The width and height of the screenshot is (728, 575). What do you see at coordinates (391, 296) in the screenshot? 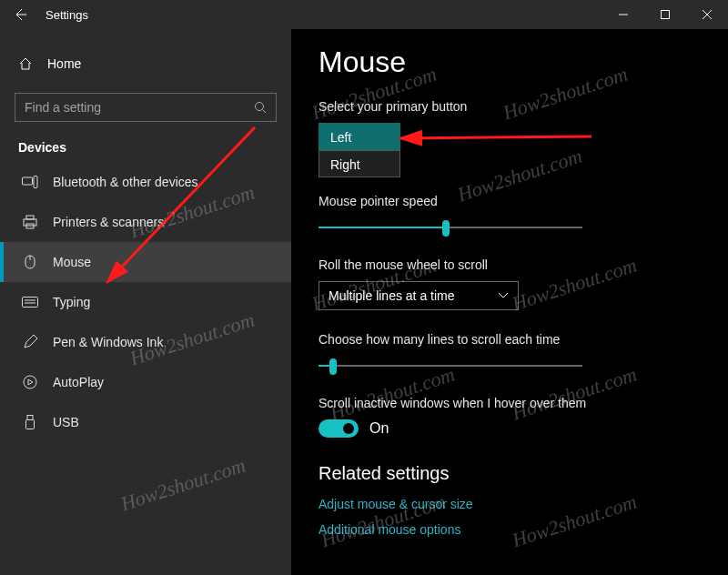
I see `wheel-scroll-value: Multiple lines at a time` at bounding box center [391, 296].